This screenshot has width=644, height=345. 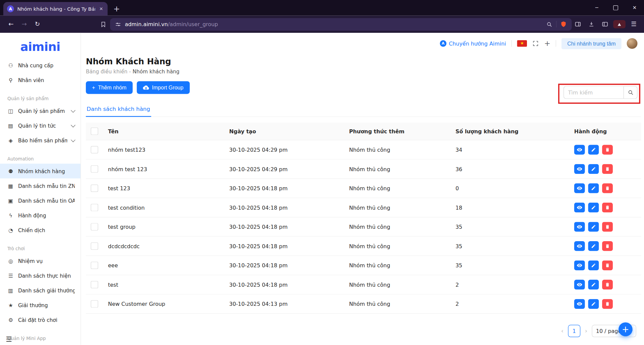 I want to click on add-group-button: + Thêm nhóm, so click(x=109, y=87).